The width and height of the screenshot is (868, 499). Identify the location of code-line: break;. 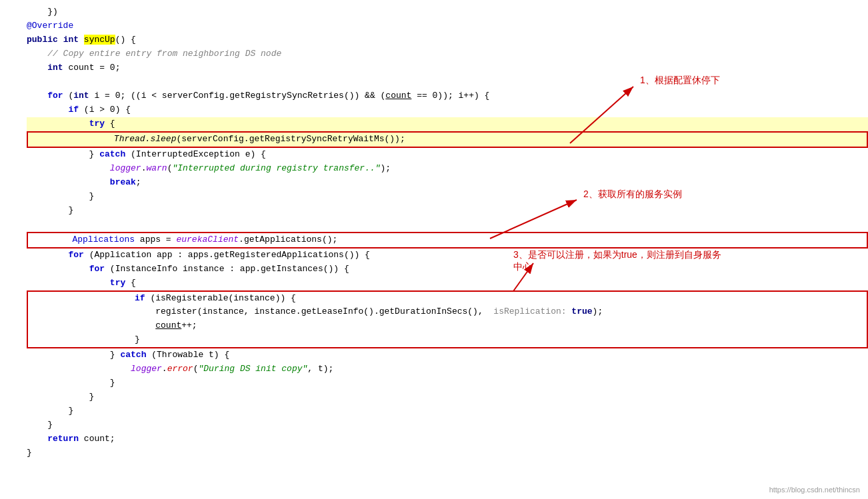
(447, 183).